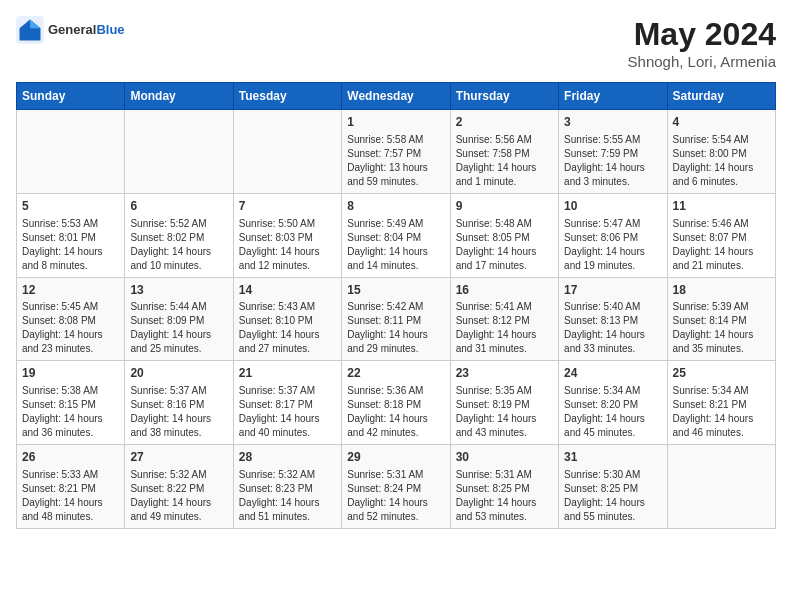 This screenshot has width=792, height=612. What do you see at coordinates (504, 290) in the screenshot?
I see `day-number: 16` at bounding box center [504, 290].